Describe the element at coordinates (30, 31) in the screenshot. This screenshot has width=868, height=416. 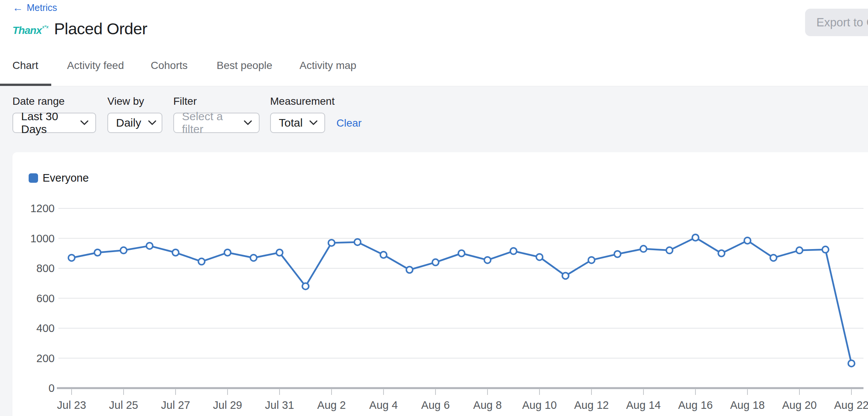
I see `thanx-logo: Thanxˣ˟ˣ` at that location.